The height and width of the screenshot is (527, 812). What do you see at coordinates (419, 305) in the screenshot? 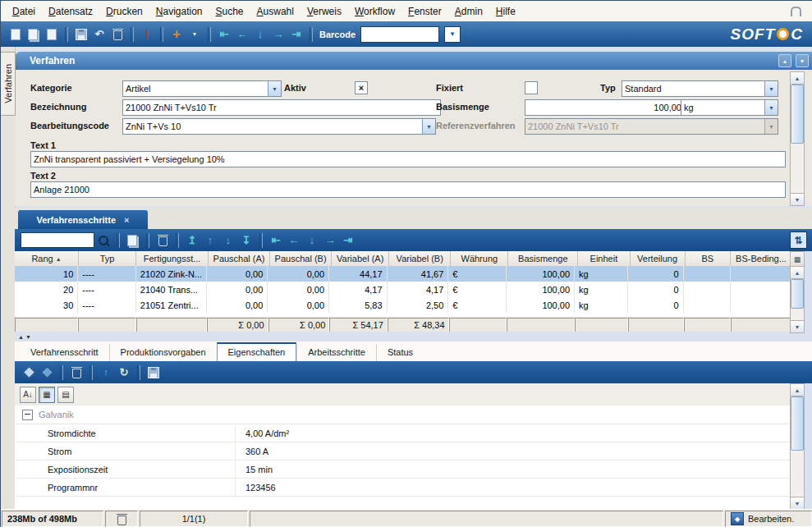
I see `table-cell: 2,50` at bounding box center [419, 305].